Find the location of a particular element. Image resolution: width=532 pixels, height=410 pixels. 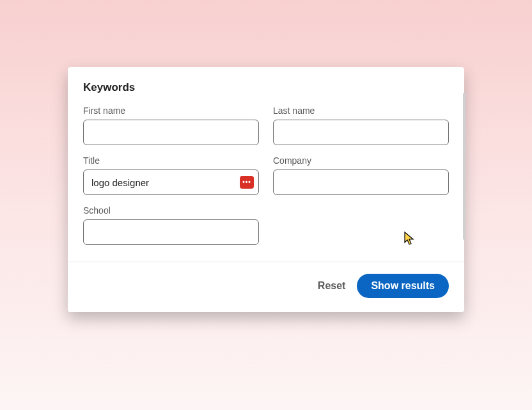

extension-icon: ••• is located at coordinates (247, 182).